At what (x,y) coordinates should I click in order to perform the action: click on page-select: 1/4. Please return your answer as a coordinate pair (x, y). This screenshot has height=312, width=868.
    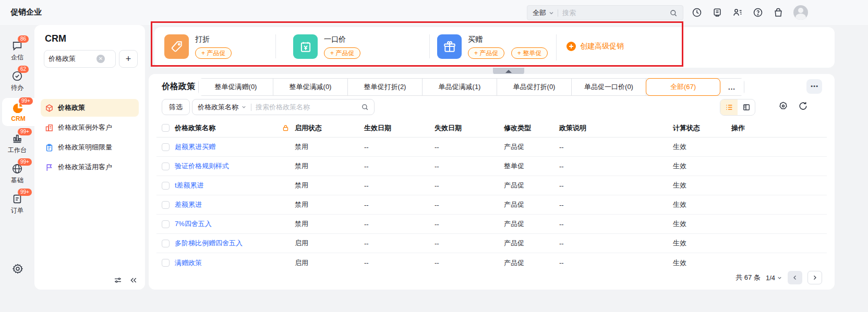
    Looking at the image, I should click on (774, 278).